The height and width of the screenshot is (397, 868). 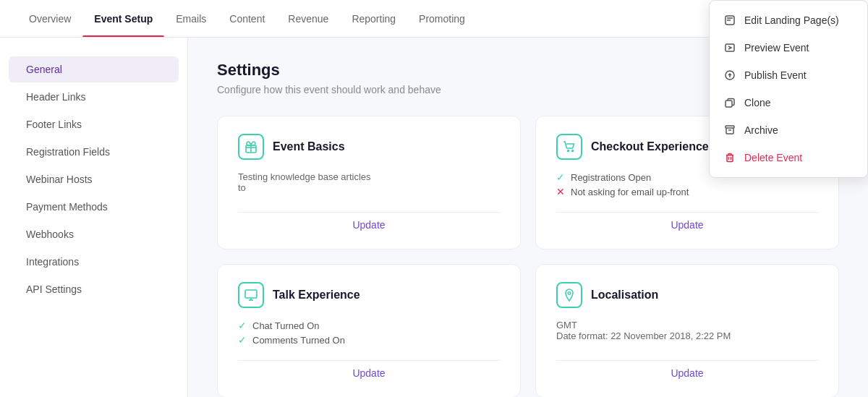 What do you see at coordinates (788, 75) in the screenshot?
I see `publish-event-item: Publish Event` at bounding box center [788, 75].